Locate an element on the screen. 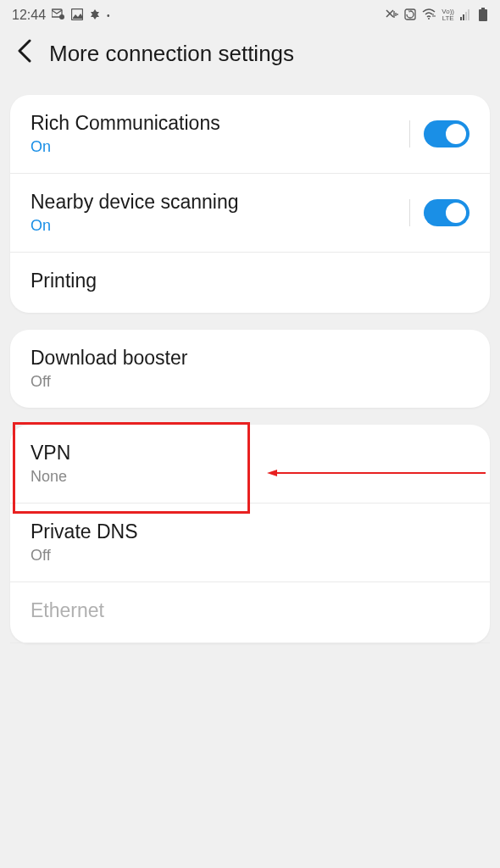 This screenshot has height=868, width=500. recycle-icon is located at coordinates (410, 15).